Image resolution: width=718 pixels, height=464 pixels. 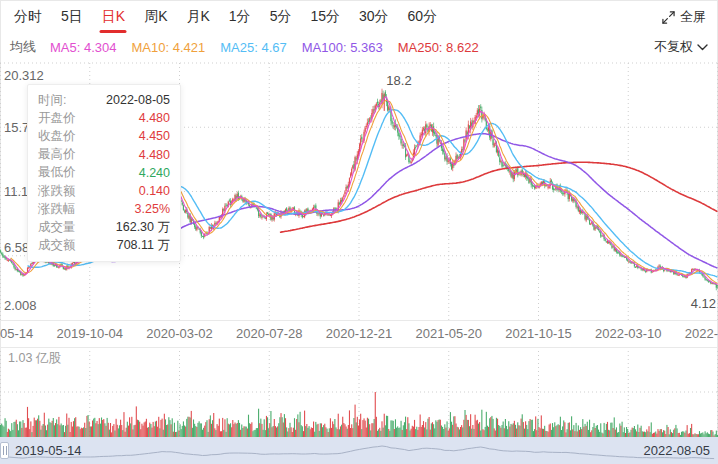 I want to click on tooltip-row-volume: 成交量162.30 万, so click(x=104, y=227).